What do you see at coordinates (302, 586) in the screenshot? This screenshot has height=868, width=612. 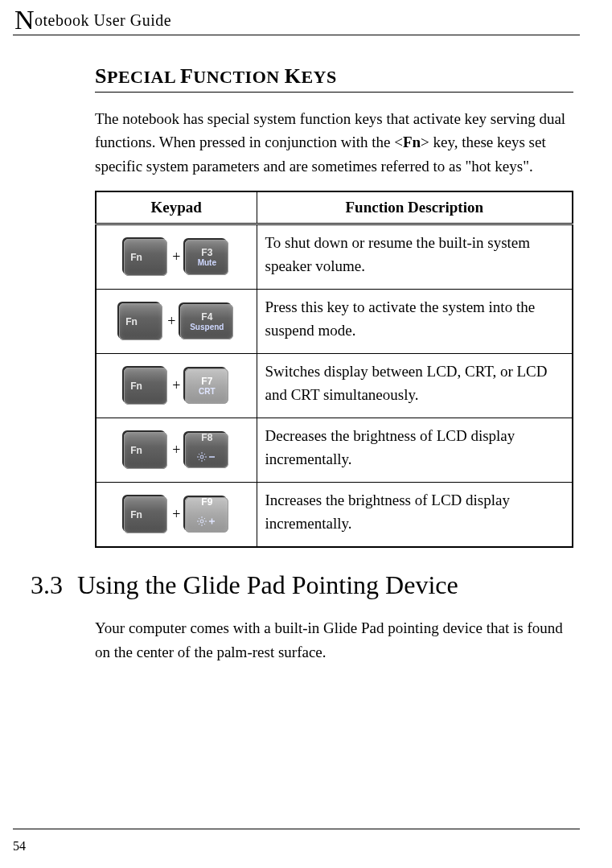 I see `section-title-row: 3.3 Using the Glide Pad Pointing Device` at bounding box center [302, 586].